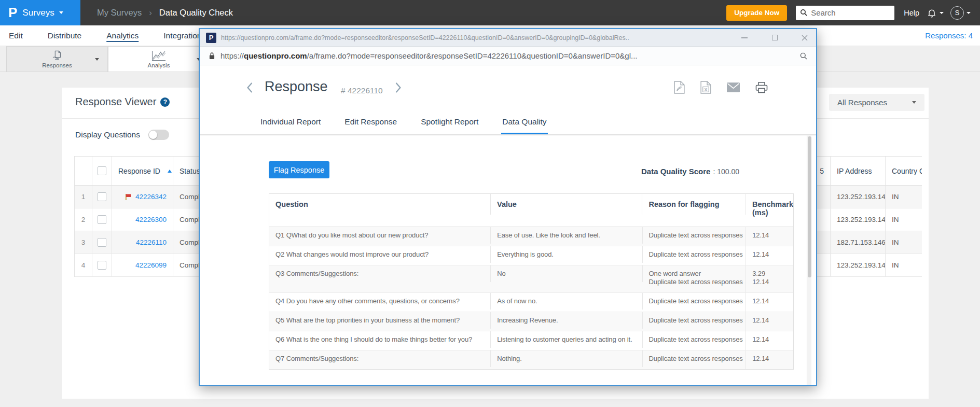 The height and width of the screenshot is (407, 980). I want to click on close-button, so click(805, 38).